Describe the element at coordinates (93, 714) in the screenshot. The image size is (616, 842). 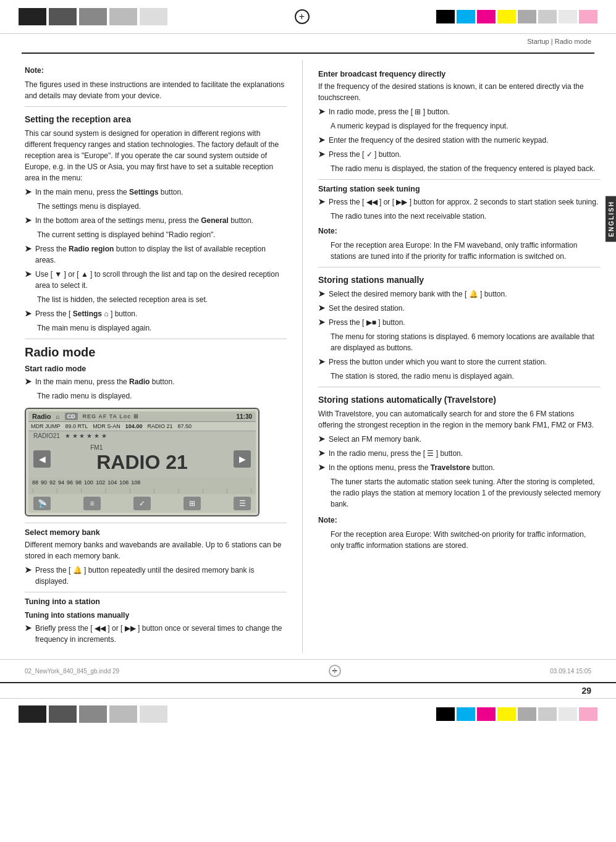
I see `bottom-left-swatches` at that location.